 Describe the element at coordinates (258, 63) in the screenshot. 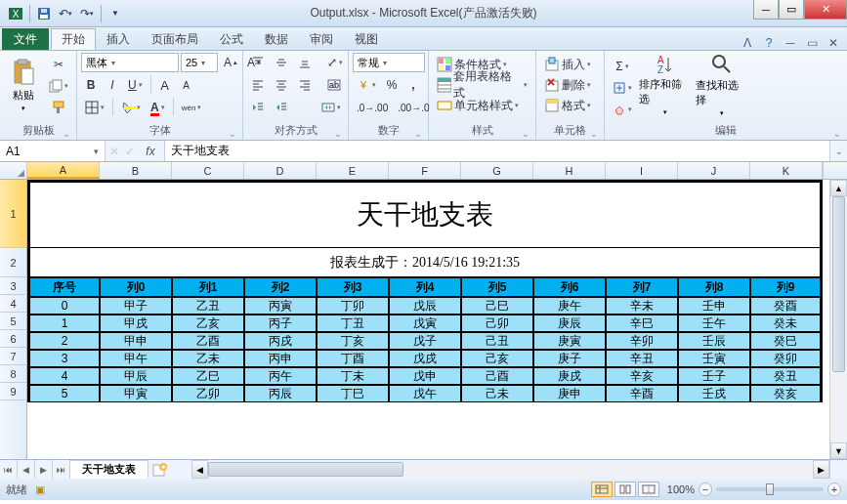

I see `align-top-button` at that location.